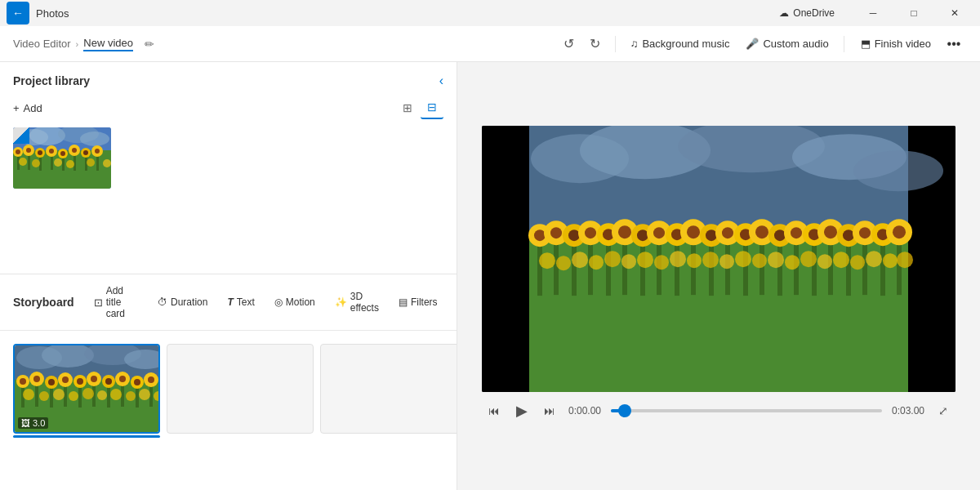  I want to click on app-title: Photos, so click(52, 13).